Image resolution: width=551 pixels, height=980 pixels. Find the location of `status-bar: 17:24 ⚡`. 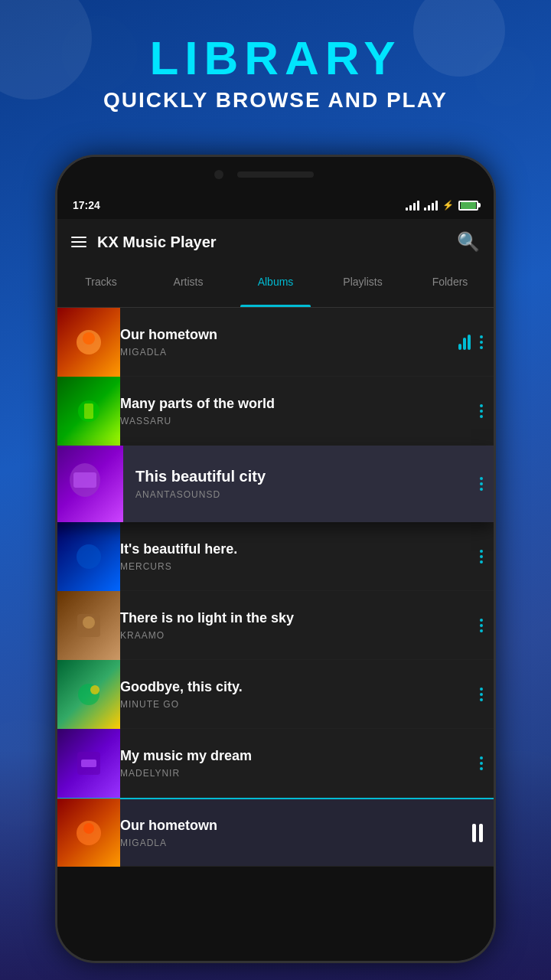

status-bar: 17:24 ⚡ is located at coordinates (276, 205).